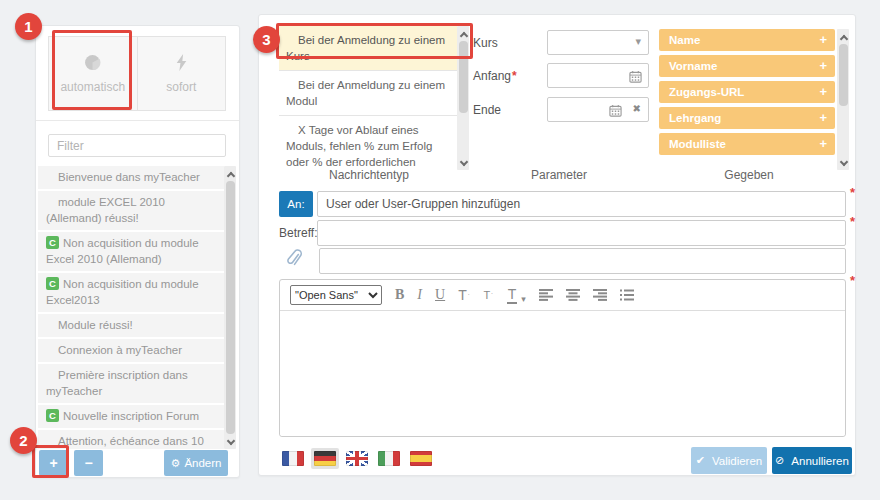  I want to click on change-button: ⚙ Ändern, so click(196, 463).